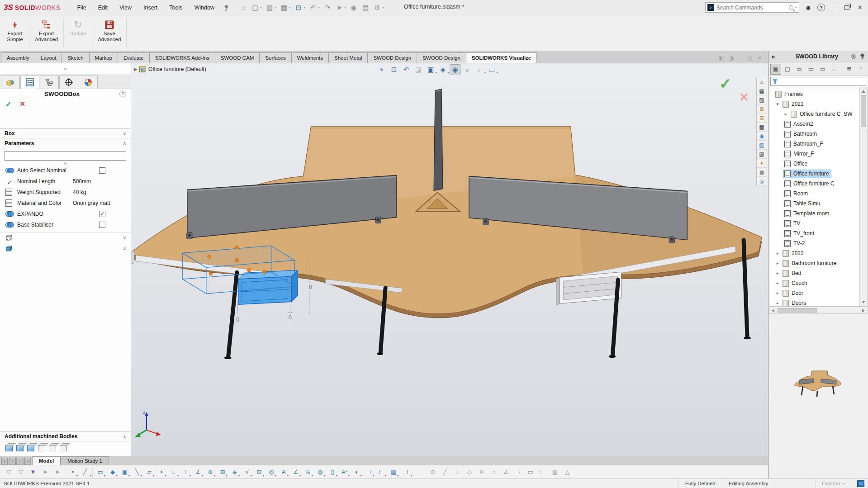 This screenshot has height=488, width=868. I want to click on menu-item: File, so click(81, 8).